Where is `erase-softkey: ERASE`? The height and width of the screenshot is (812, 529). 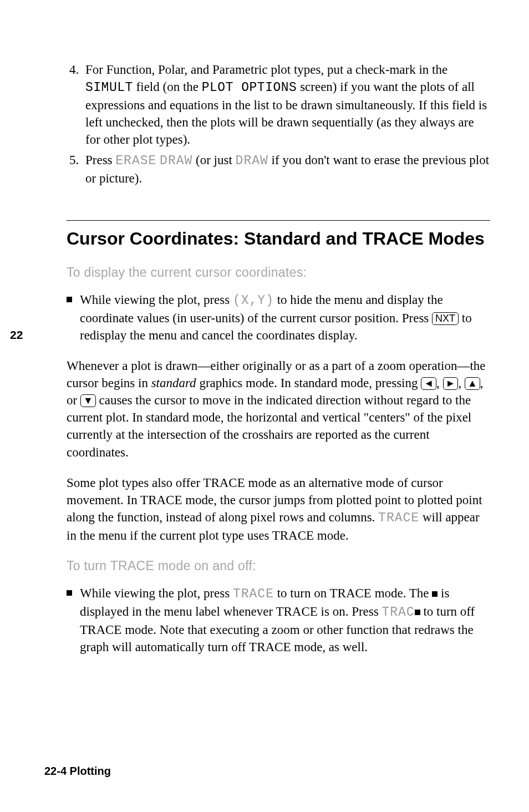
erase-softkey: ERASE is located at coordinates (136, 161).